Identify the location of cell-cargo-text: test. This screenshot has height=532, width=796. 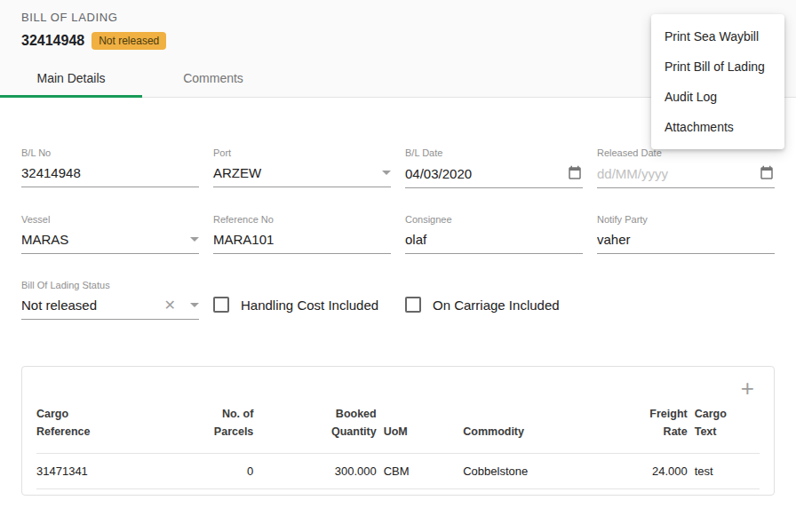
(727, 472).